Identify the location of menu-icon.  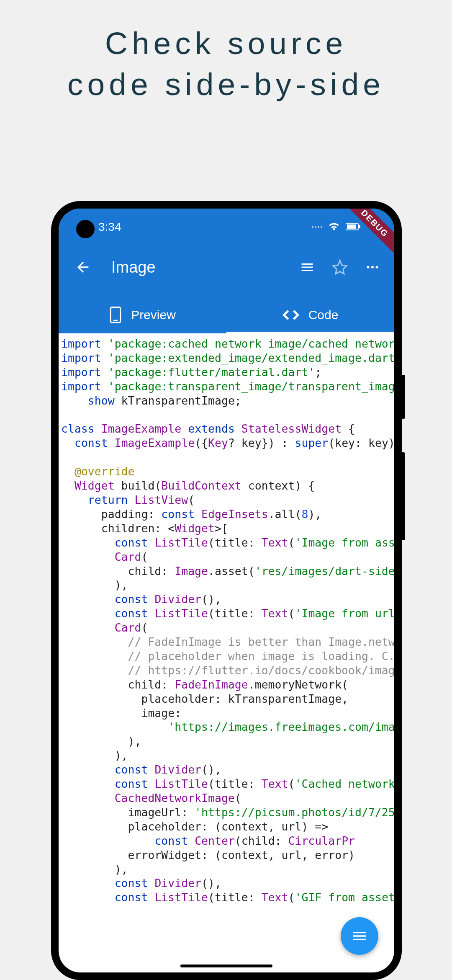
(360, 936).